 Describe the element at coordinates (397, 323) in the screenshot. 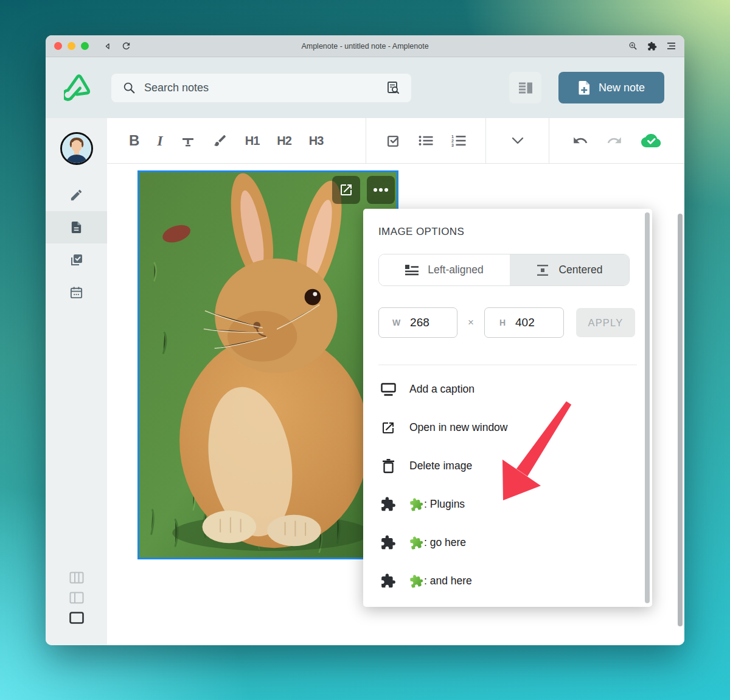

I see `width-label: W` at that location.